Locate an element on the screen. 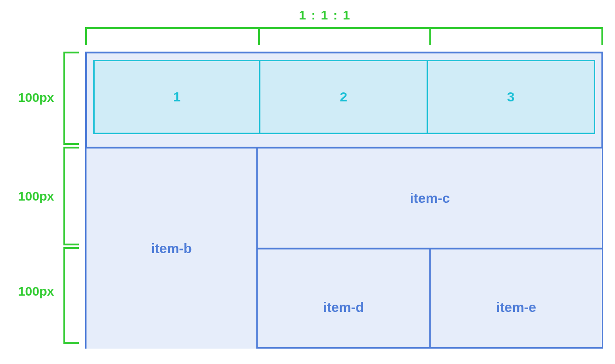 Image resolution: width=615 pixels, height=364 pixels. column-ratio-label: 1 : 1 : 1 is located at coordinates (325, 15).